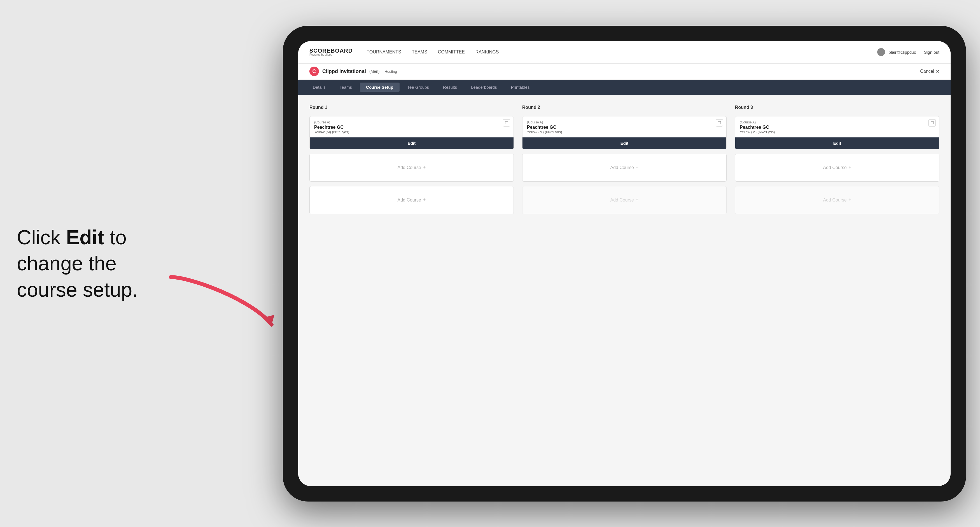 Image resolution: width=980 pixels, height=527 pixels. Describe the element at coordinates (412, 132) in the screenshot. I see `round-1-course-details: Yellow (M) (6629 yds)` at that location.